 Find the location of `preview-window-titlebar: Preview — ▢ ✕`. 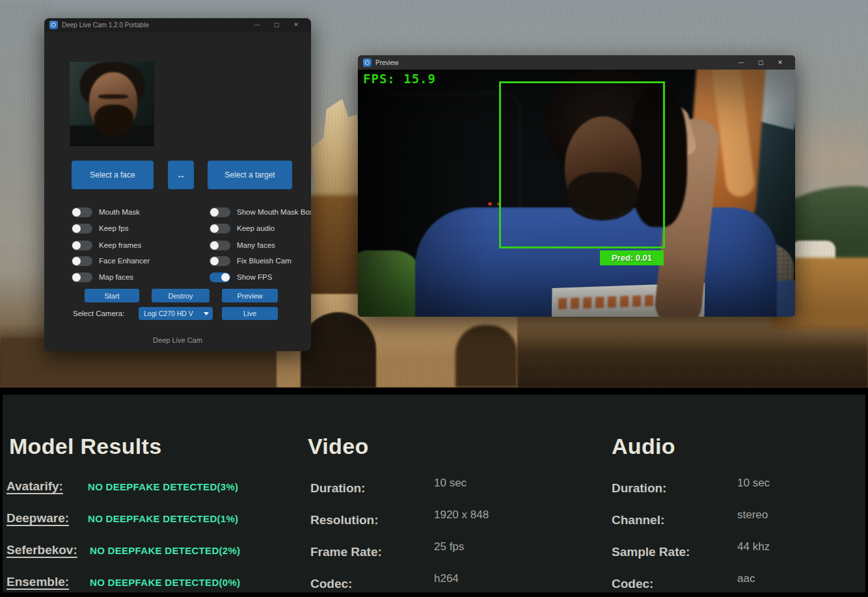

preview-window-titlebar: Preview — ▢ ✕ is located at coordinates (576, 62).